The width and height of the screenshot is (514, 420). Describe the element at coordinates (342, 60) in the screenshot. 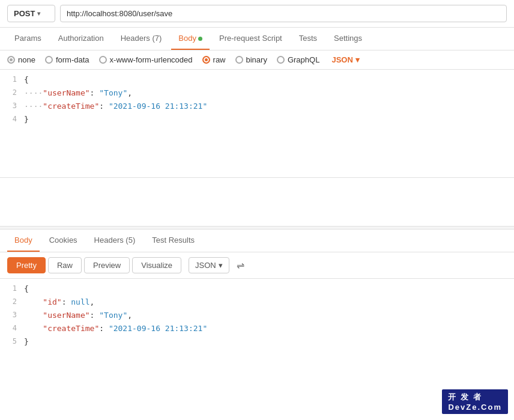

I see `format-label: JSON` at that location.